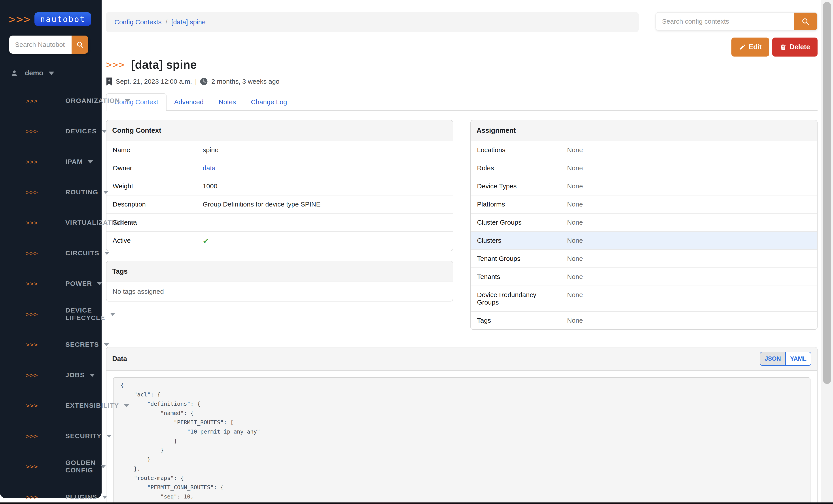 The height and width of the screenshot is (504, 833). What do you see at coordinates (51, 314) in the screenshot?
I see `sidebar-item-device-lifecycle: >>> DEVICE LIFECYCLE` at bounding box center [51, 314].